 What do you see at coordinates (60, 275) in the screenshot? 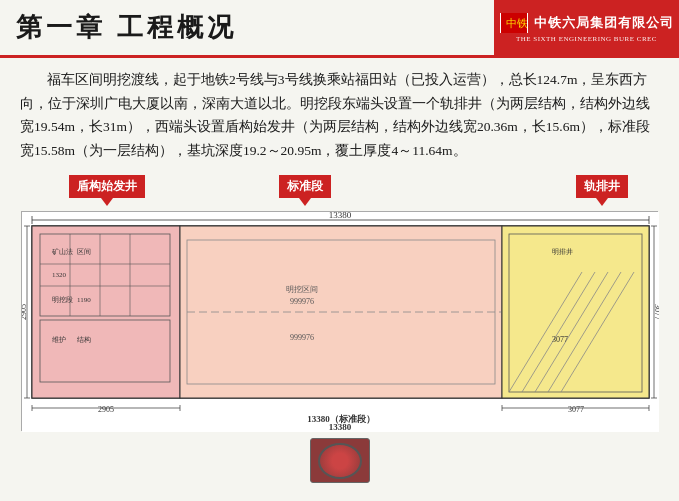
I see `svg-text: 1320` at bounding box center [60, 275].